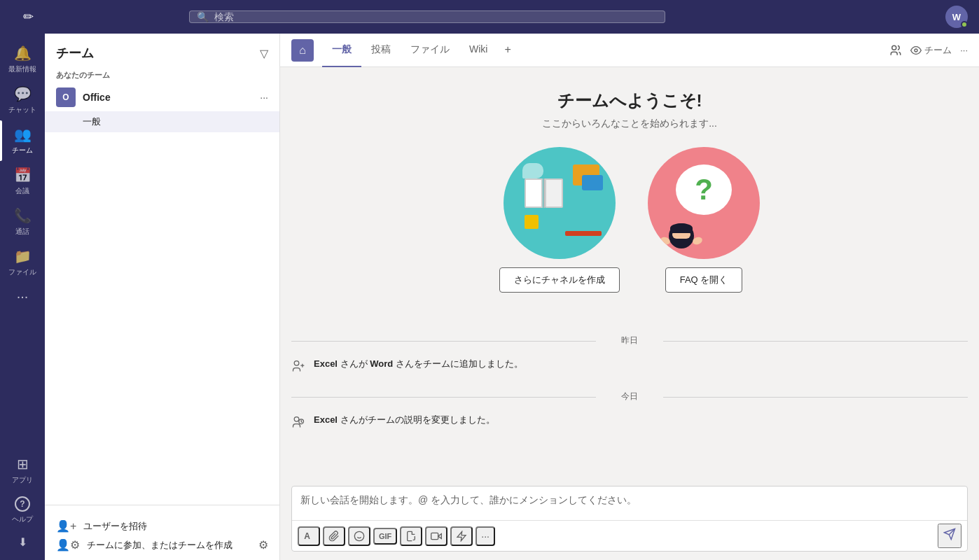 Image resolution: width=979 pixels, height=560 pixels. I want to click on sticker-button, so click(411, 536).